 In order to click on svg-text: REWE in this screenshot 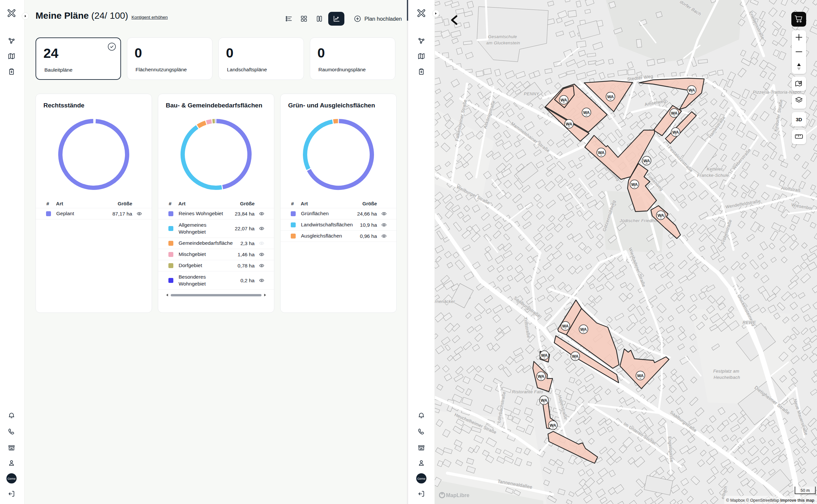, I will do `click(749, 323)`.